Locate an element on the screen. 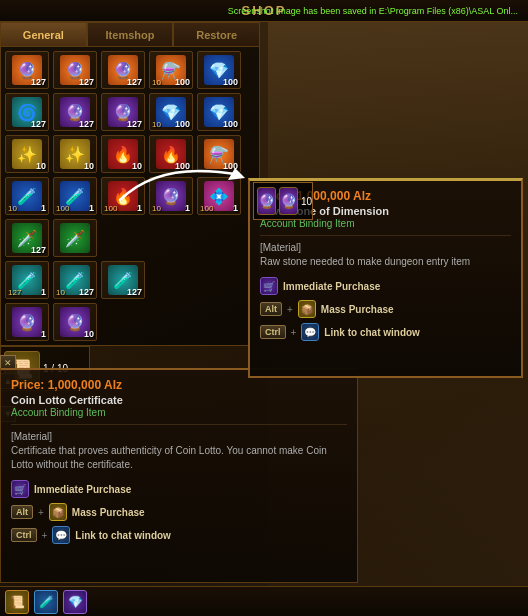 The height and width of the screenshot is (616, 528). item-slot-27: 🧪 127 10 is located at coordinates (75, 280).